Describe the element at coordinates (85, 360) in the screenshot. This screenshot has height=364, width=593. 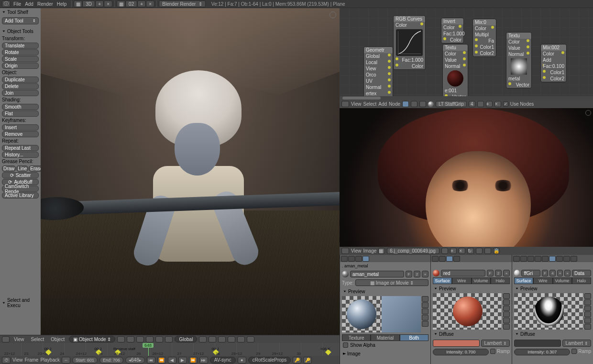
I see `start-frame-field: Start: 601` at that location.